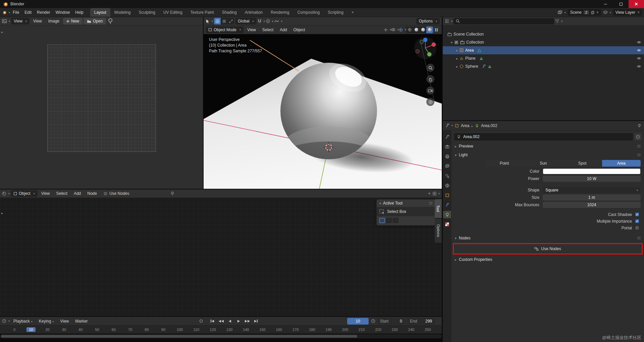 This screenshot has height=342, width=644. Describe the element at coordinates (353, 12) in the screenshot. I see `add-workspace-button: +` at that location.